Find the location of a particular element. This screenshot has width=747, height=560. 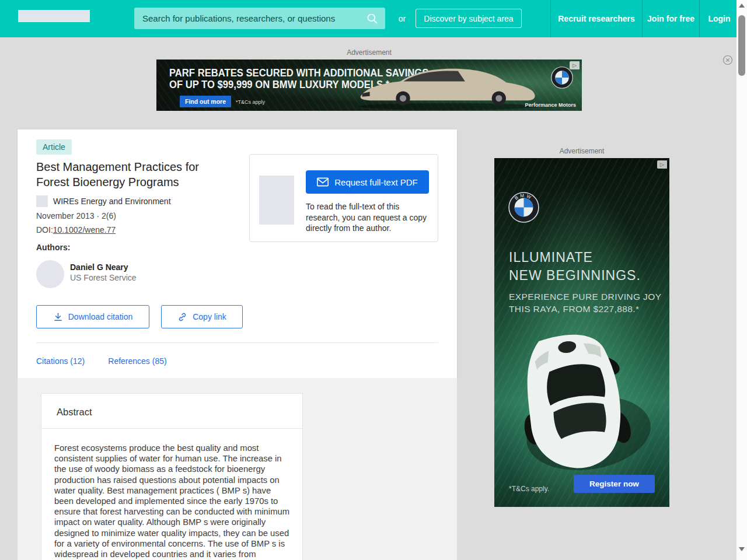

side-ad-subheadline-line1: EXPERIENCE PURE DRIVING JOY is located at coordinates (585, 296).